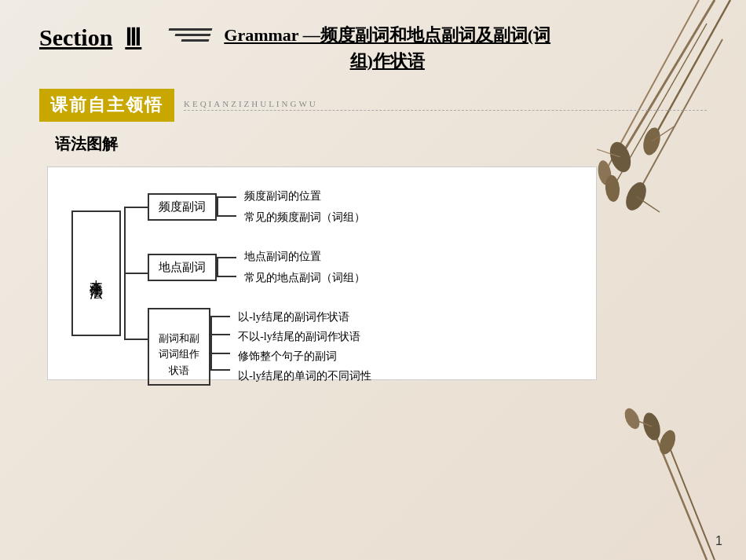  I want to click on sub-text-3-1: 以-ly结尾的副词作状语, so click(294, 317).